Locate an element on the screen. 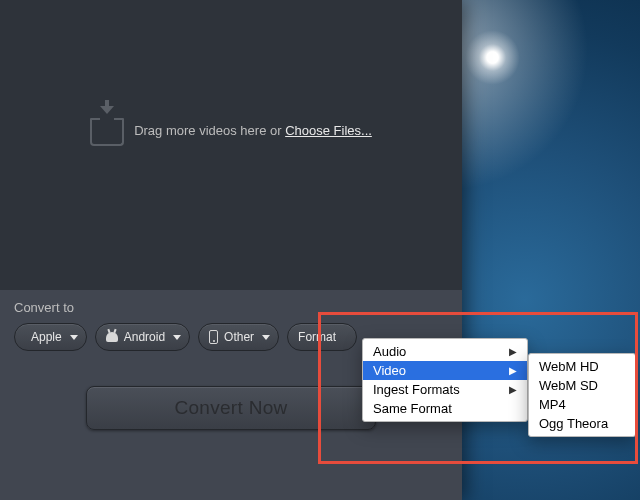 Image resolution: width=640 pixels, height=500 pixels. format-label: Format is located at coordinates (317, 337).